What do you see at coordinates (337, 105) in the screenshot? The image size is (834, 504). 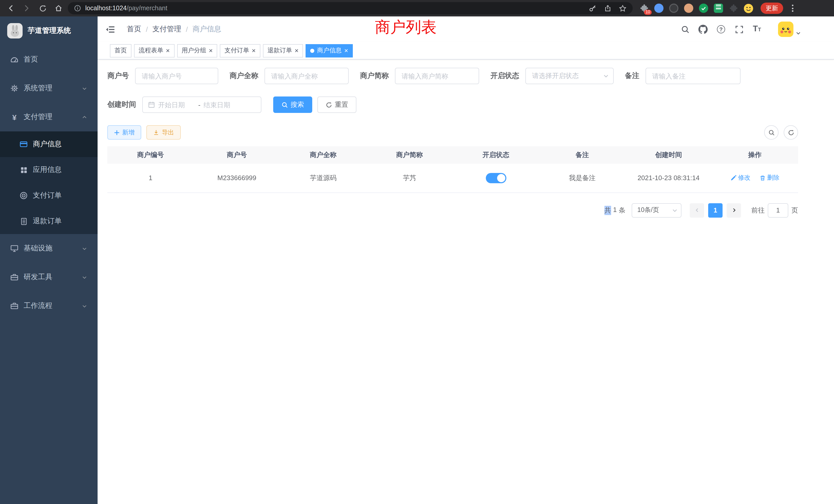 I see `reset-button: 重置` at bounding box center [337, 105].